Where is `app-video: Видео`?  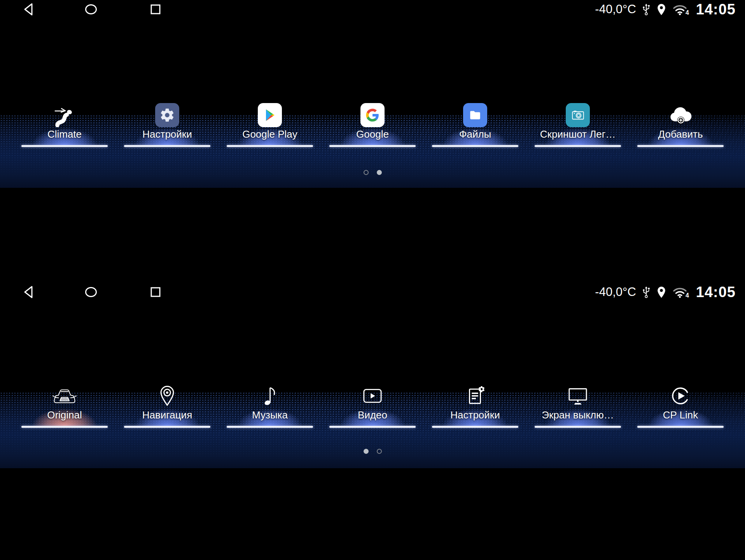
app-video: Видео is located at coordinates (372, 404).